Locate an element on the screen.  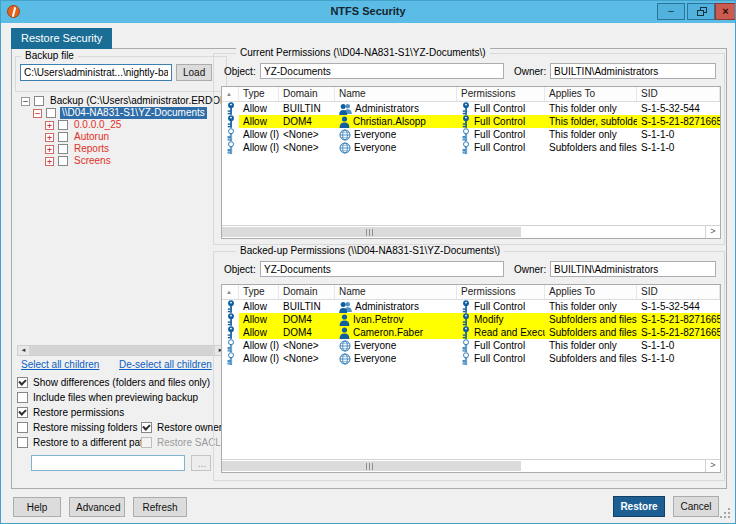
tree-node: −Backup (C:\Users\administrator.ERDOM01\ is located at coordinates (125, 101).